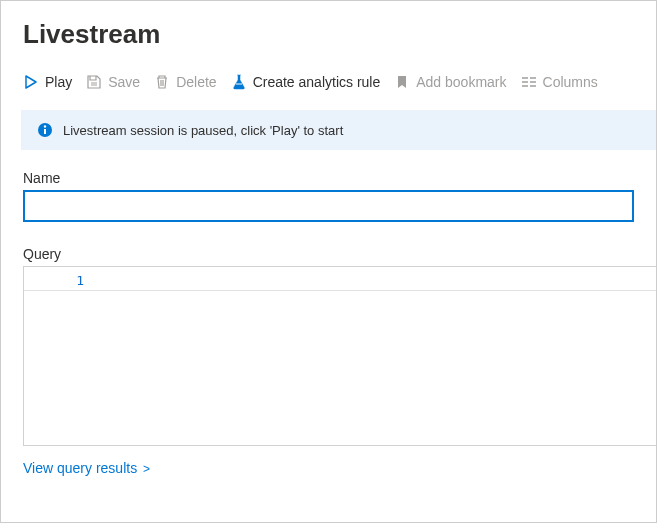 Image resolution: width=657 pixels, height=523 pixels. I want to click on view-results-label: View query results, so click(80, 468).